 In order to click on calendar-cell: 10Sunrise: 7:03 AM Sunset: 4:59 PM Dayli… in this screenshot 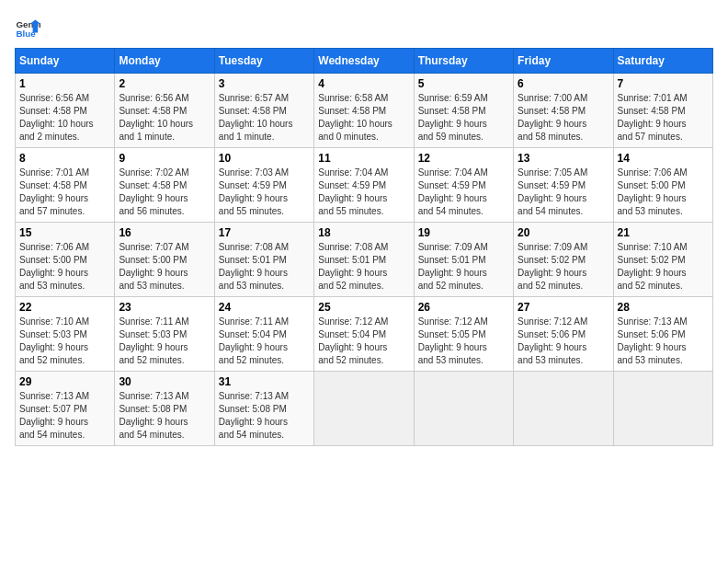, I will do `click(264, 186)`.